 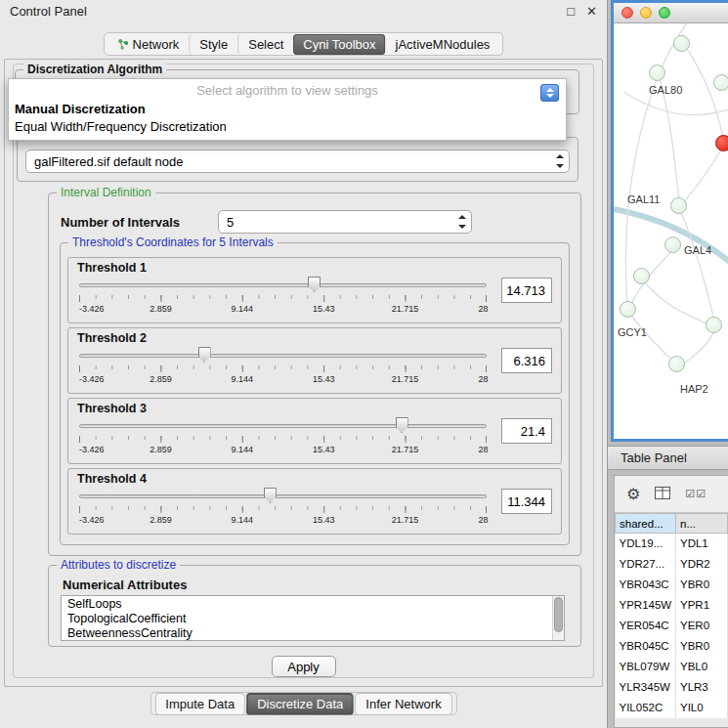 What do you see at coordinates (702, 606) in the screenshot?
I see `table-cell: YPR1` at bounding box center [702, 606].